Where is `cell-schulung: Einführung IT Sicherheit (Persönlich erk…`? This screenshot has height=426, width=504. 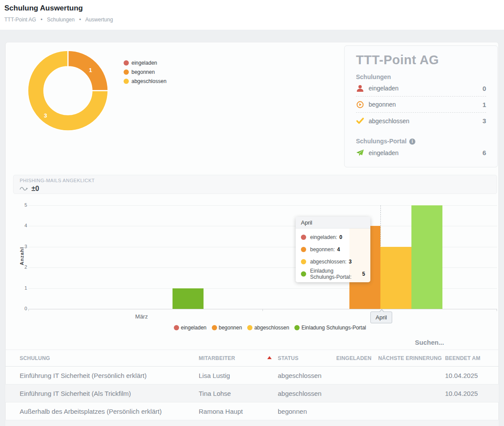
cell-schulung: Einführung IT Sicherheit (Persönlich erk… is located at coordinates (102, 376).